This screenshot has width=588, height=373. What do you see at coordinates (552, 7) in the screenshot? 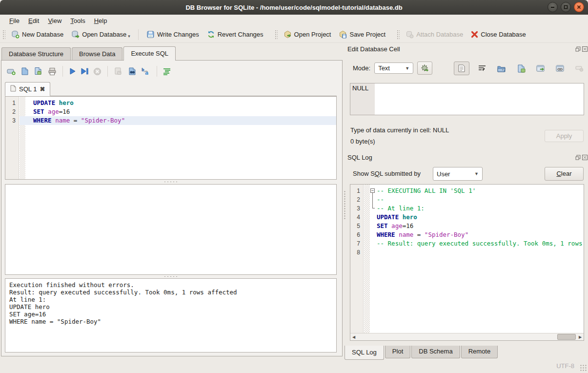
I see `minimize-button` at bounding box center [552, 7].